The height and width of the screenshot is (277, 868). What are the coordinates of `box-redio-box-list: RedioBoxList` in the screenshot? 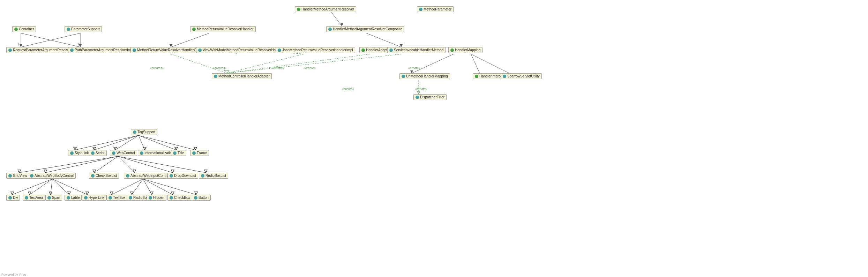 It's located at (214, 176).